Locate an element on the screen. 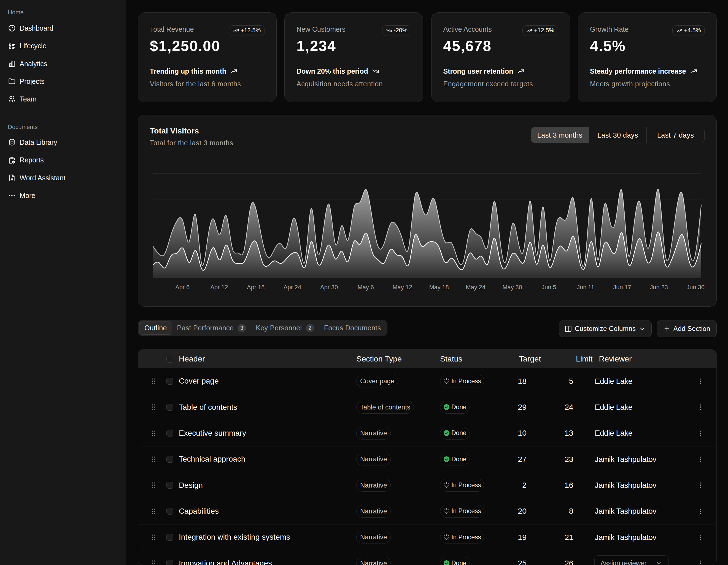 The height and width of the screenshot is (565, 728). svg-text: Apr 18 is located at coordinates (256, 287).